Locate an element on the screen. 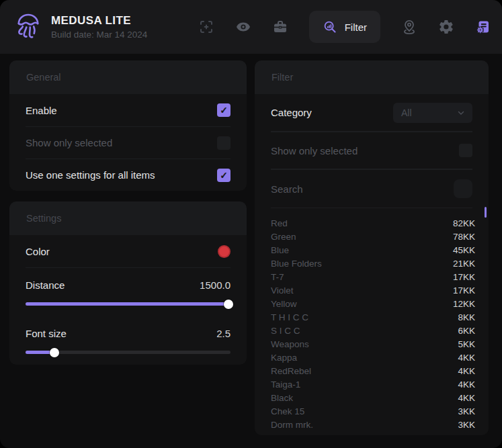 Image resolution: width=502 pixels, height=448 pixels. list-item-count: 82KK is located at coordinates (464, 223).